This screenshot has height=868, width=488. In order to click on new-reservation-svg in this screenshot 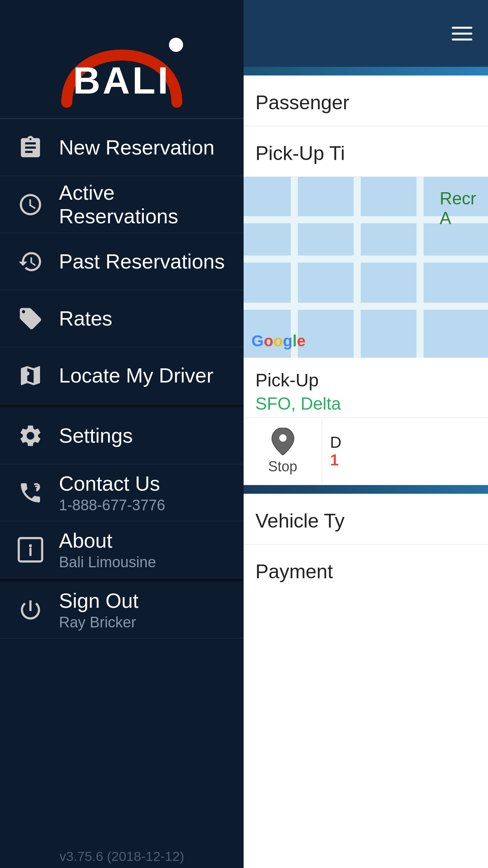, I will do `click(31, 148)`.